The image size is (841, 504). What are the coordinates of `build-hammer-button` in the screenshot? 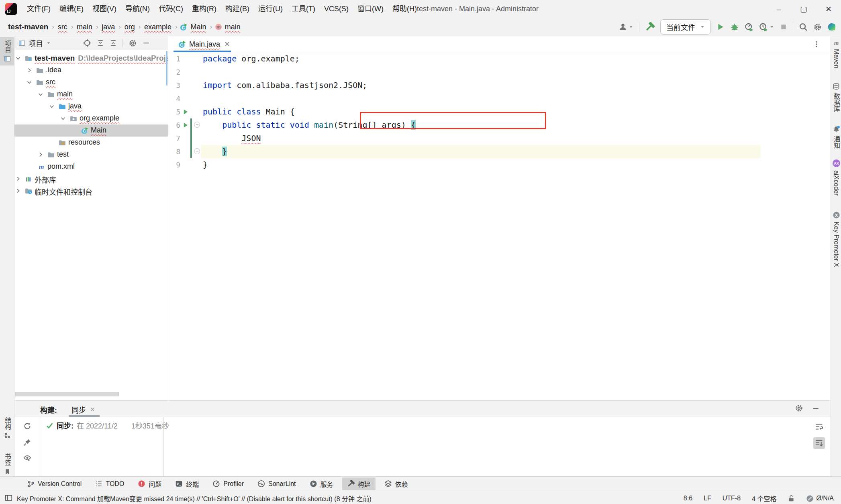 It's located at (650, 27).